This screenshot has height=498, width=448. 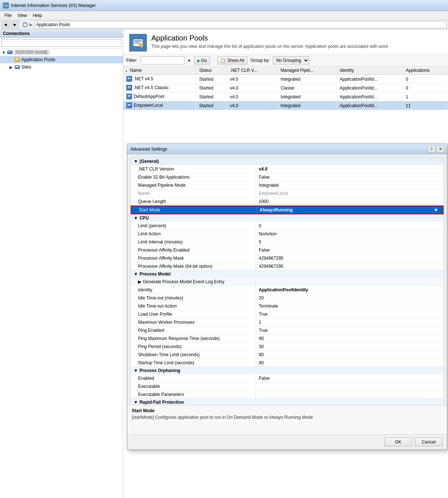 What do you see at coordinates (350, 347) in the screenshot?
I see `settings-value-pingperiod: 30` at bounding box center [350, 347].